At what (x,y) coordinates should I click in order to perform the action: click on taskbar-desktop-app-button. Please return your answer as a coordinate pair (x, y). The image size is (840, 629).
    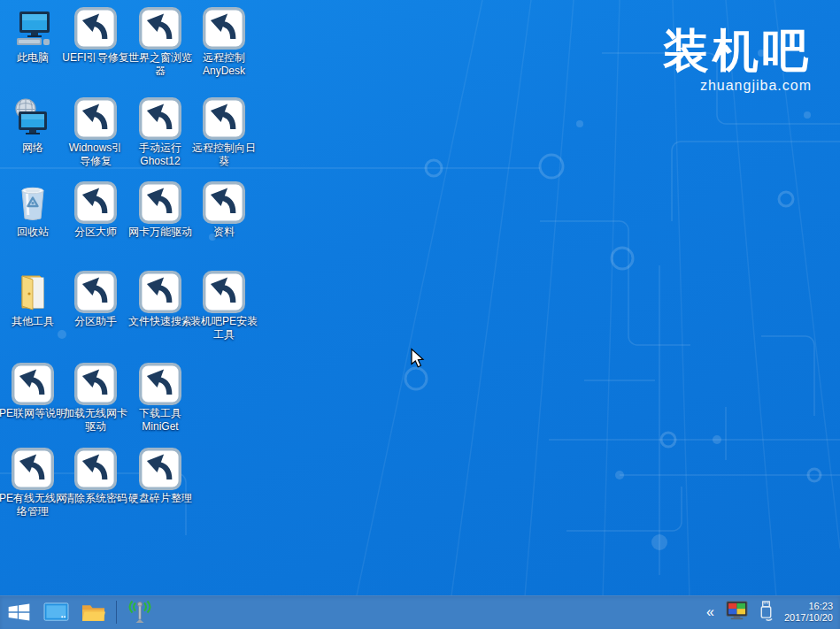
    Looking at the image, I should click on (56, 612).